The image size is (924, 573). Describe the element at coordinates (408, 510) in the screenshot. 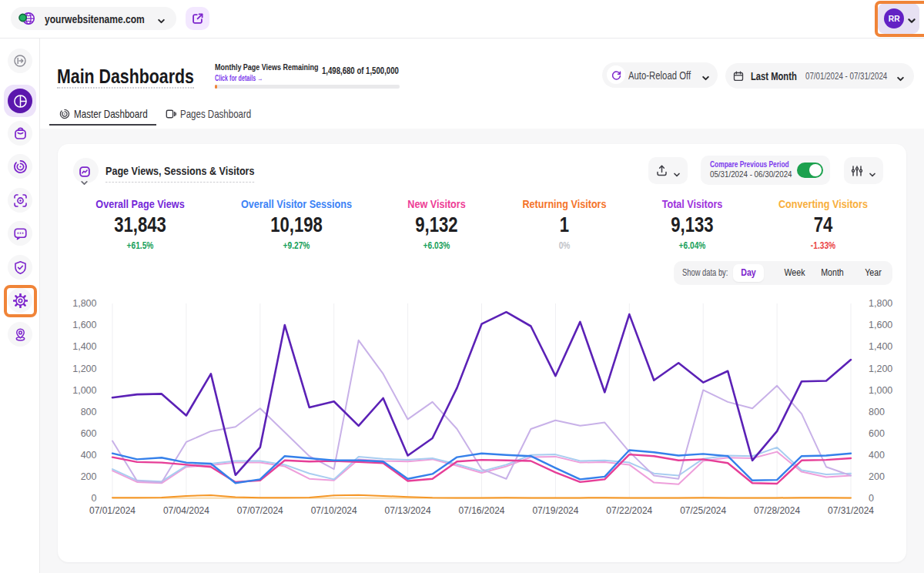

I see `svg-text: 07/13/2024` at that location.